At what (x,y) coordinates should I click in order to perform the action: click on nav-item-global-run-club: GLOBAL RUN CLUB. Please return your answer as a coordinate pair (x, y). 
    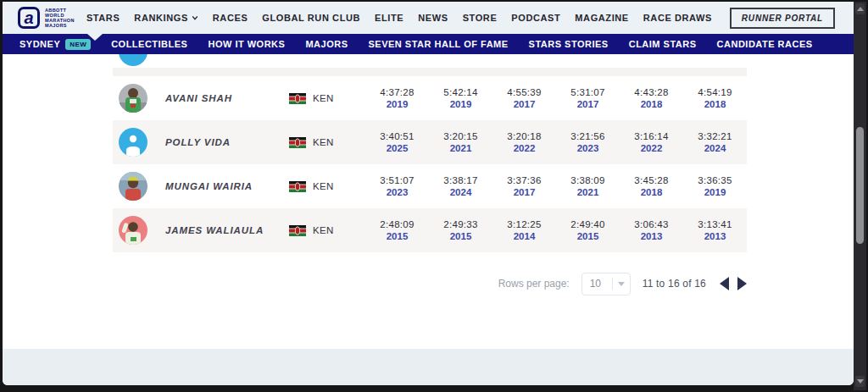
    Looking at the image, I should click on (311, 18).